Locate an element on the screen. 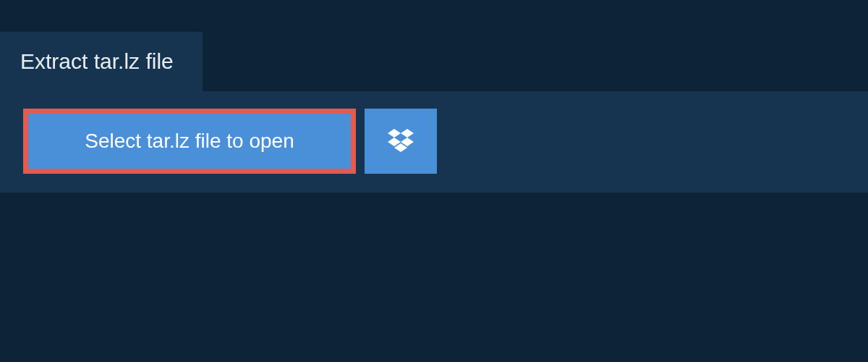 This screenshot has height=362, width=868. select-file-button: Select tar.lz file to open is located at coordinates (190, 141).